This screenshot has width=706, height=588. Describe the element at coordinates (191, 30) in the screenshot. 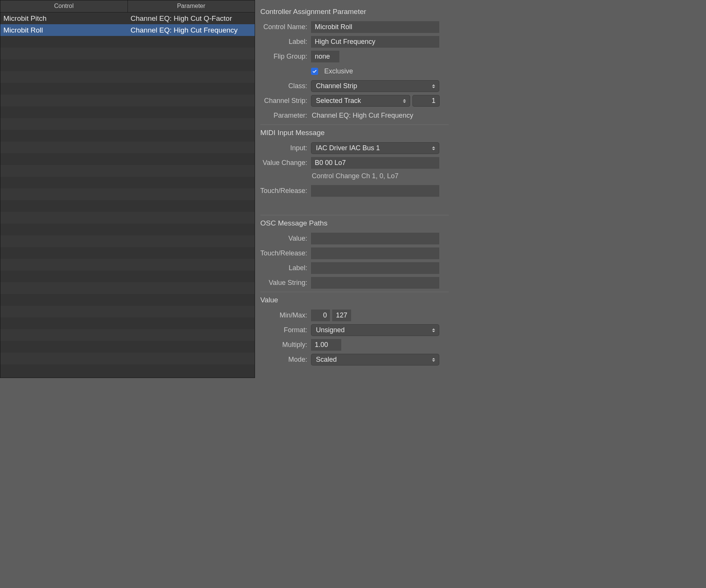

I see `cell-parameter: Channel EQ: High Cut Frequency` at that location.